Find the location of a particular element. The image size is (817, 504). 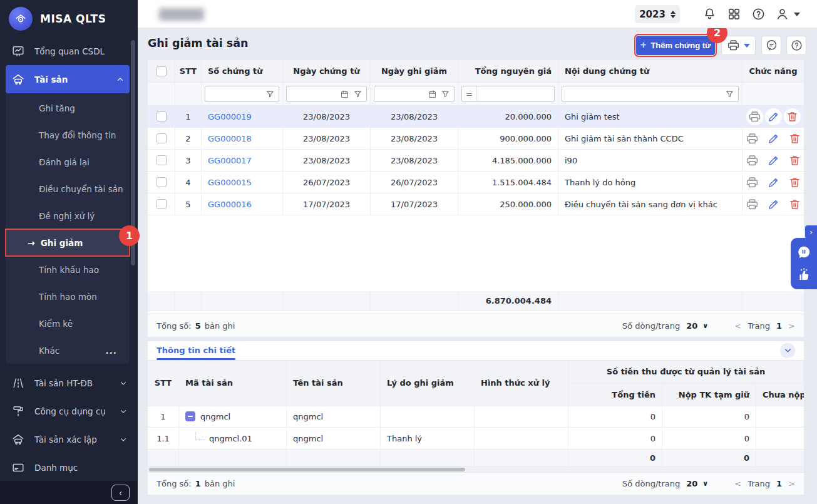

filter-tong-nguyen-gia-input: = is located at coordinates (508, 94).